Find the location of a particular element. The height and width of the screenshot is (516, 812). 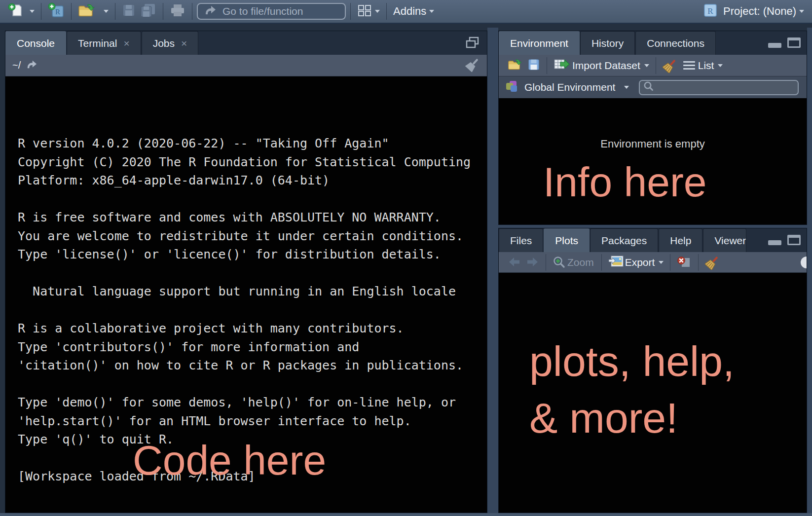

console-line: 'citation()' on how to cite R or R packa… is located at coordinates (253, 366).